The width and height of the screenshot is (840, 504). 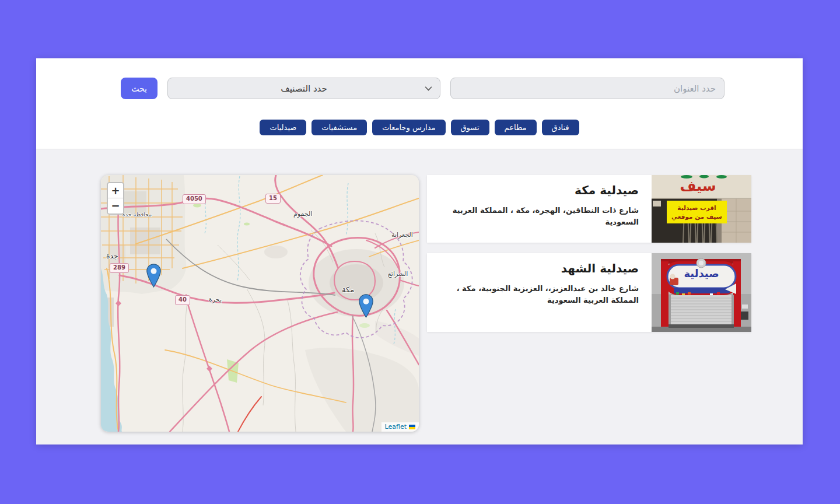 I want to click on results-list: سيف اقرب صيدلية سيف من موقعي صيدلية مكة …, so click(x=589, y=253).